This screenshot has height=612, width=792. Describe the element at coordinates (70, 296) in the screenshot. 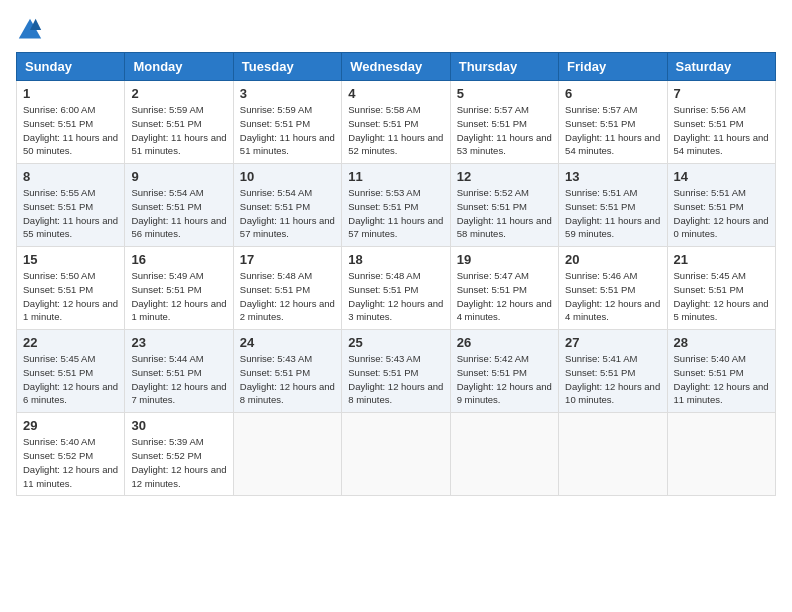

I see `day-info: Sunrise: 5:50 AMSunset: 5:51 PMDaylight:…` at that location.